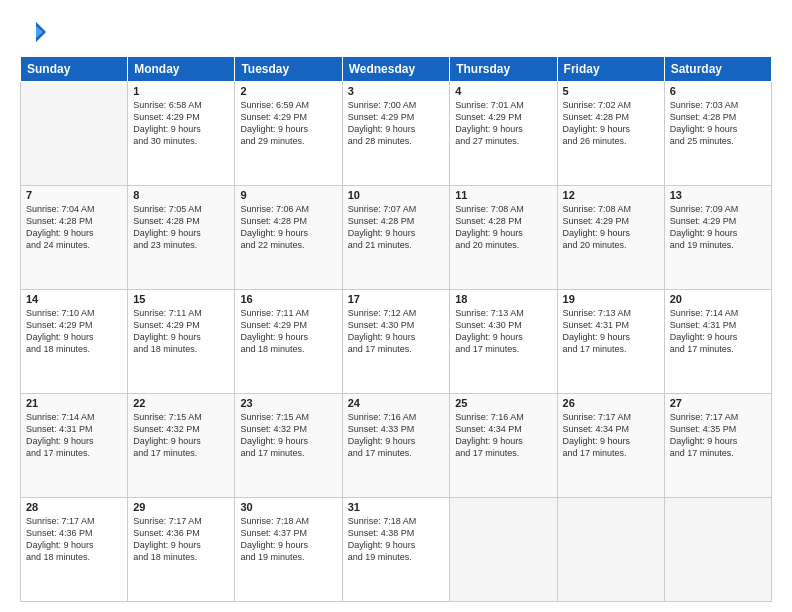 The image size is (792, 612). Describe the element at coordinates (611, 332) in the screenshot. I see `day-info: Sunrise: 7:13 AMSunset: 4:31 PMDaylight:…` at that location.